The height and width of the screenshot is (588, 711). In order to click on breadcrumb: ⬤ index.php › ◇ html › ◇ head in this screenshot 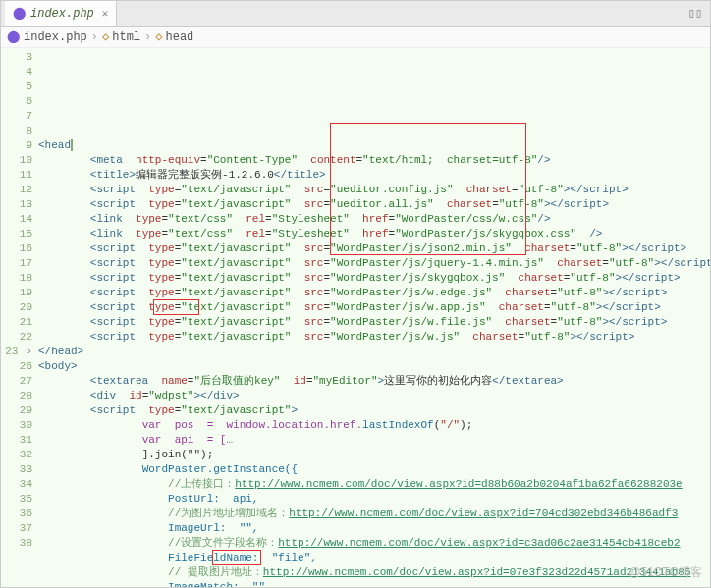, I will do `click(356, 37)`.